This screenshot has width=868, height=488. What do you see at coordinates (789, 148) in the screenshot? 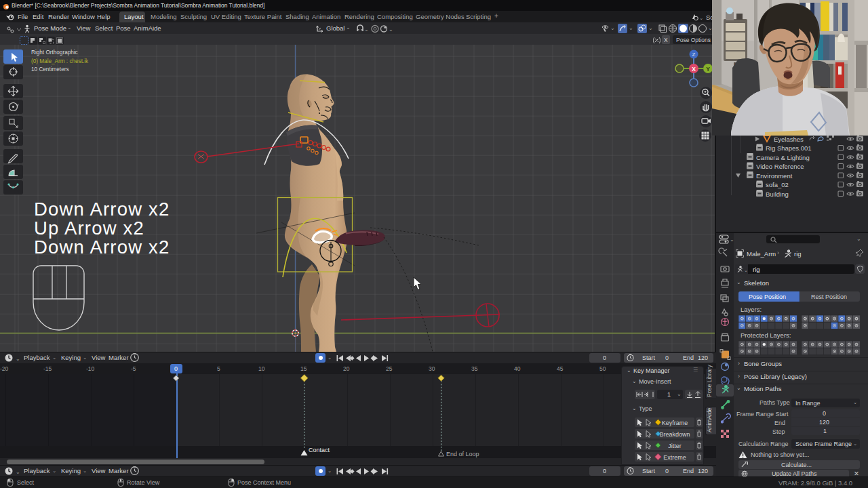
I see `svg-text: Rig Shapes.001` at bounding box center [789, 148].